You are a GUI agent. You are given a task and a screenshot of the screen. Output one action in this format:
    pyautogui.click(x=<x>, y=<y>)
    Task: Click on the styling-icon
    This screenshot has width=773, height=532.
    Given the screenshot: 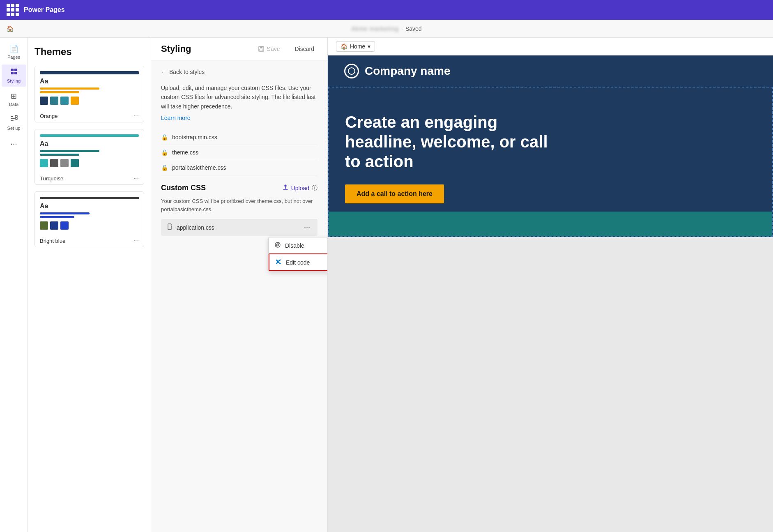 What is the action you would take?
    pyautogui.click(x=14, y=72)
    